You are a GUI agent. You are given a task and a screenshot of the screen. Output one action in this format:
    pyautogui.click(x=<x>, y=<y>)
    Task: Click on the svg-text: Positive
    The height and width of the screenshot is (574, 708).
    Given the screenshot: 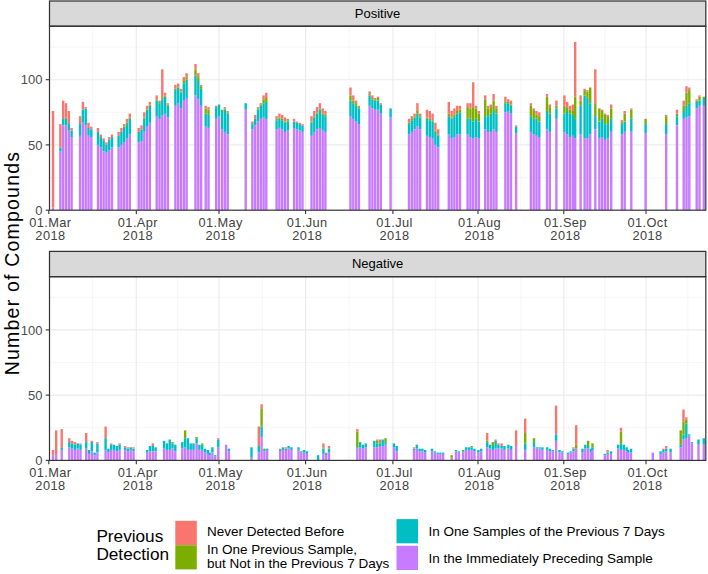 What is the action you would take?
    pyautogui.click(x=378, y=14)
    